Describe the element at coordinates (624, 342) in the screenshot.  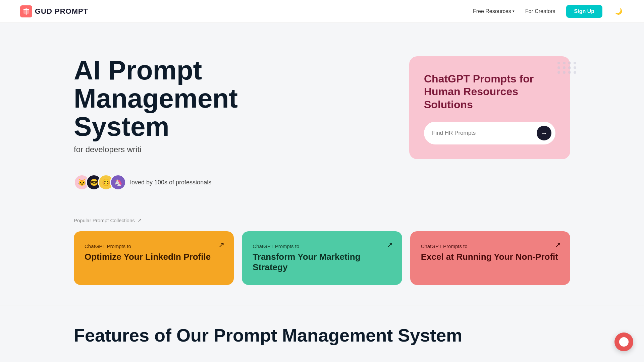
I see `chat-icon` at that location.